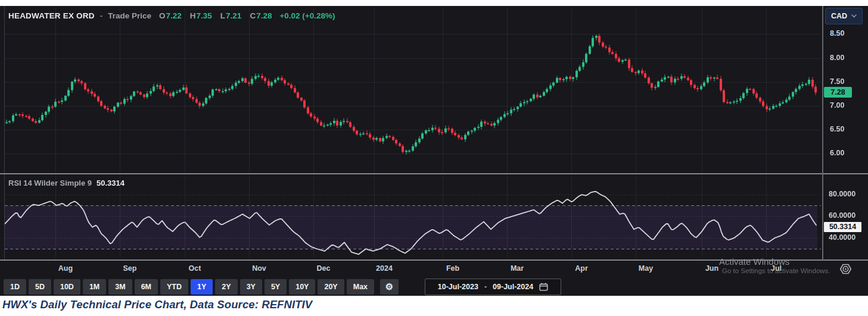  Describe the element at coordinates (323, 268) in the screenshot. I see `month-label-dec: Dec` at that location.